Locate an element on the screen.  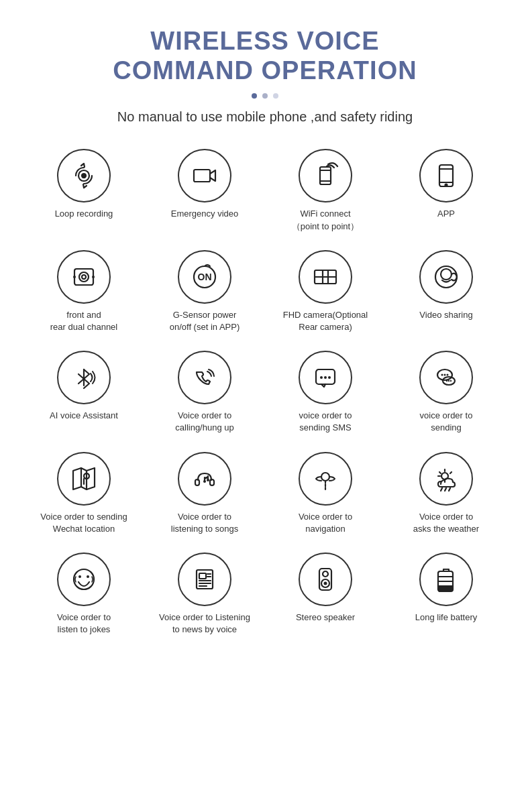
voice-wechat-icon is located at coordinates (84, 479).